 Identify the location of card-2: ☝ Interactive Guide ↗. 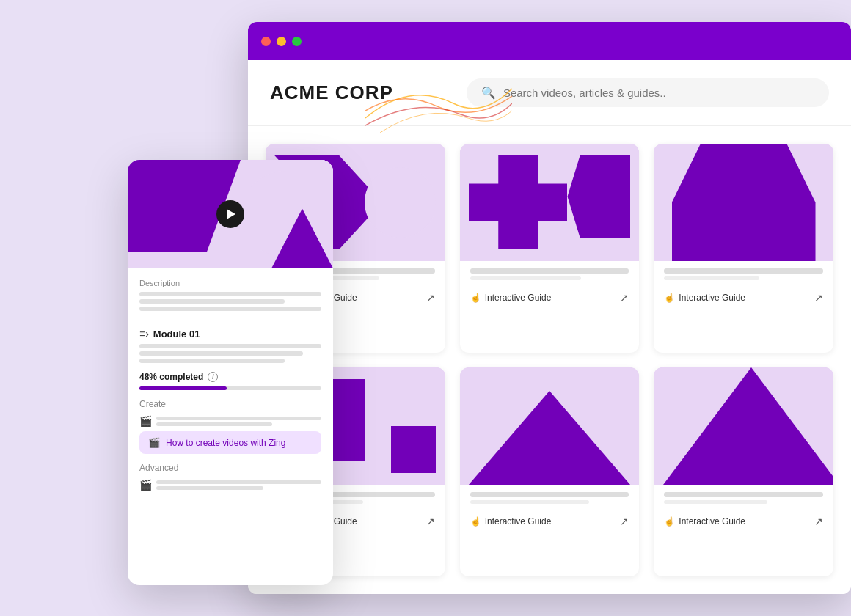
(550, 248).